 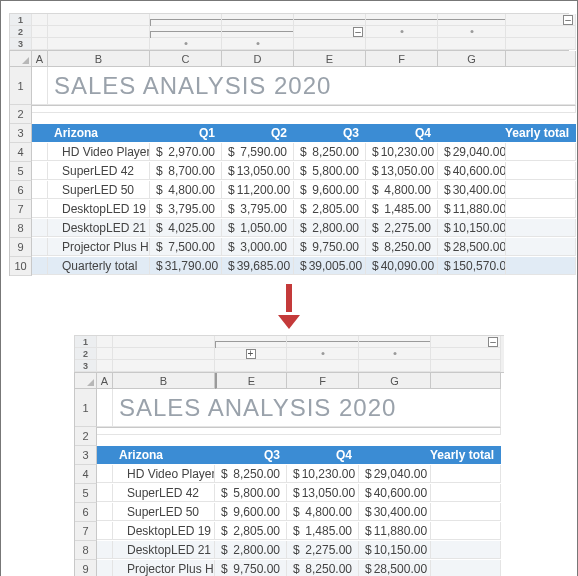 I want to click on data-cell: $10,150.00, so click(x=395, y=550).